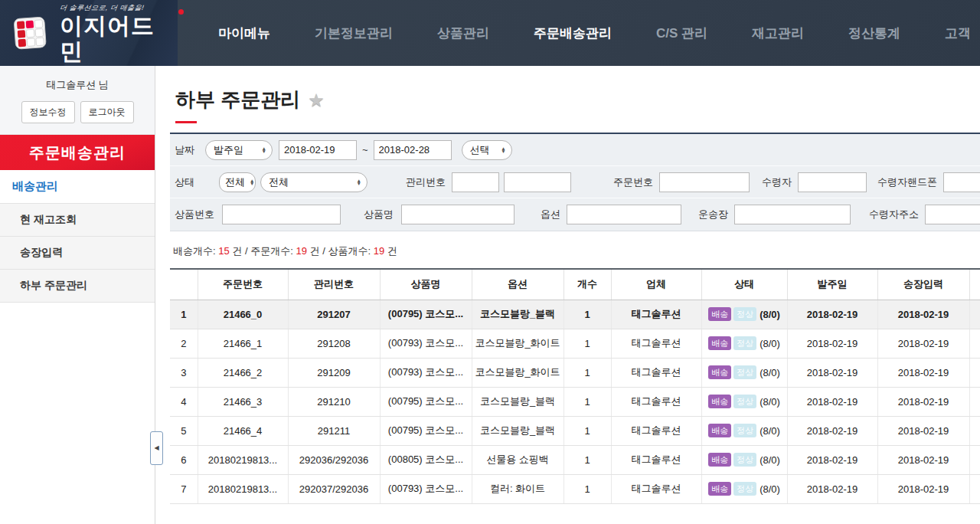  Describe the element at coordinates (575, 215) in the screenshot. I see `filter-row-product: 상품번호 상품명 옵션 운송장 수령자주소` at that location.